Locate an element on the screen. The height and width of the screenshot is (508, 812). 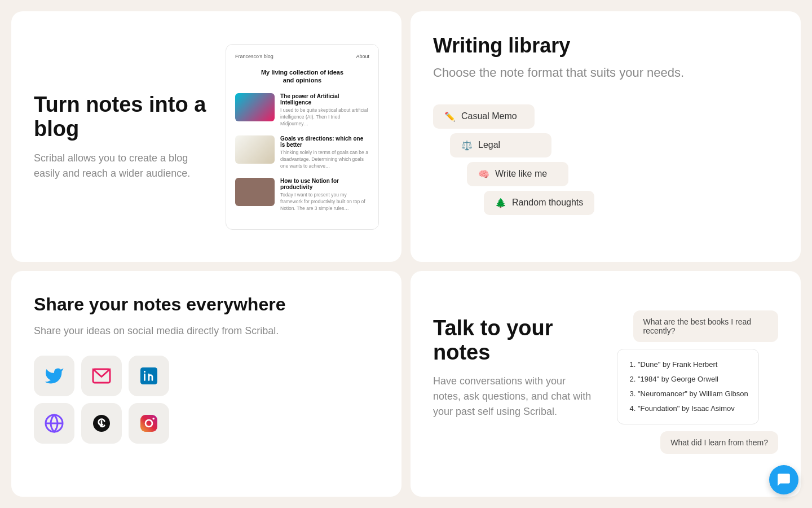
random-thoughts-icon: 🌲 is located at coordinates (501, 203).